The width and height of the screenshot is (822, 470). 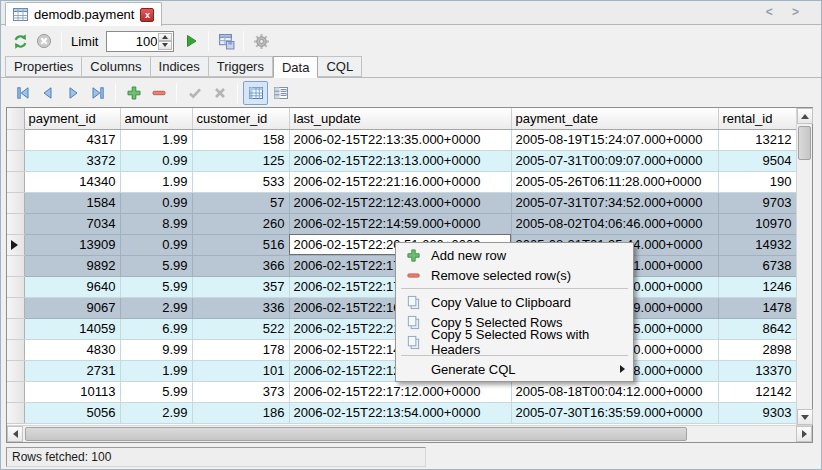 I want to click on cell-payment_date: 2005-07-30T16:35:59.000+0000, so click(x=614, y=412).